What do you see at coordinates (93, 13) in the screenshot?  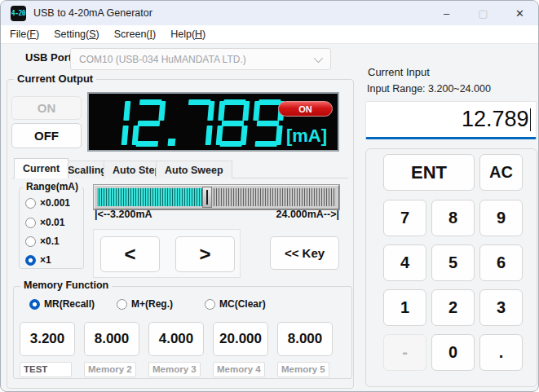 I see `window-title: USB to 4-20mA Generator` at bounding box center [93, 13].